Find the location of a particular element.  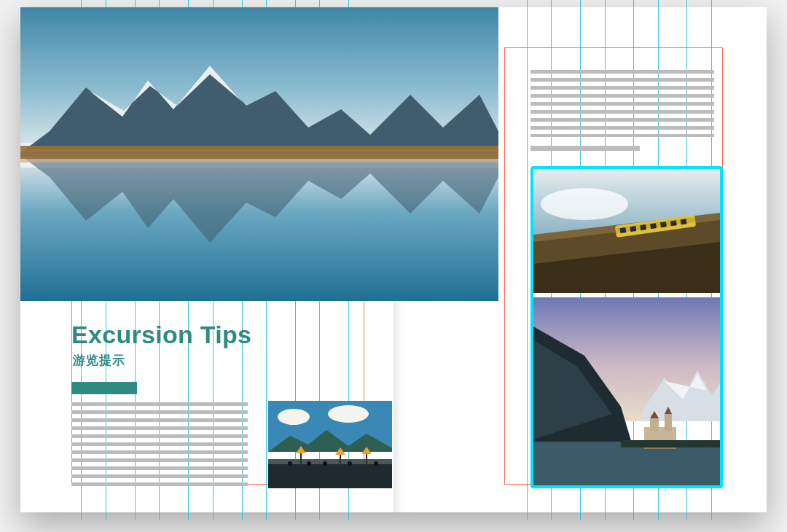

accent-bar is located at coordinates (104, 388).